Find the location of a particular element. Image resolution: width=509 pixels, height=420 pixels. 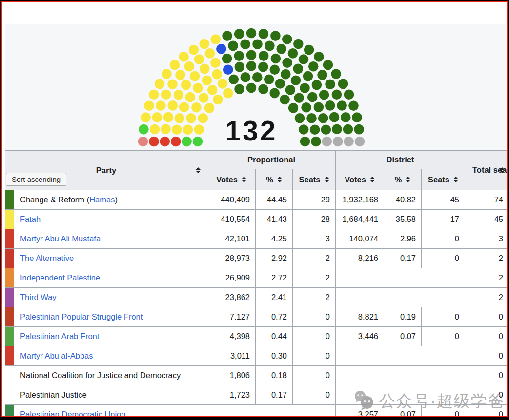

header-party-label: Party is located at coordinates (106, 170).